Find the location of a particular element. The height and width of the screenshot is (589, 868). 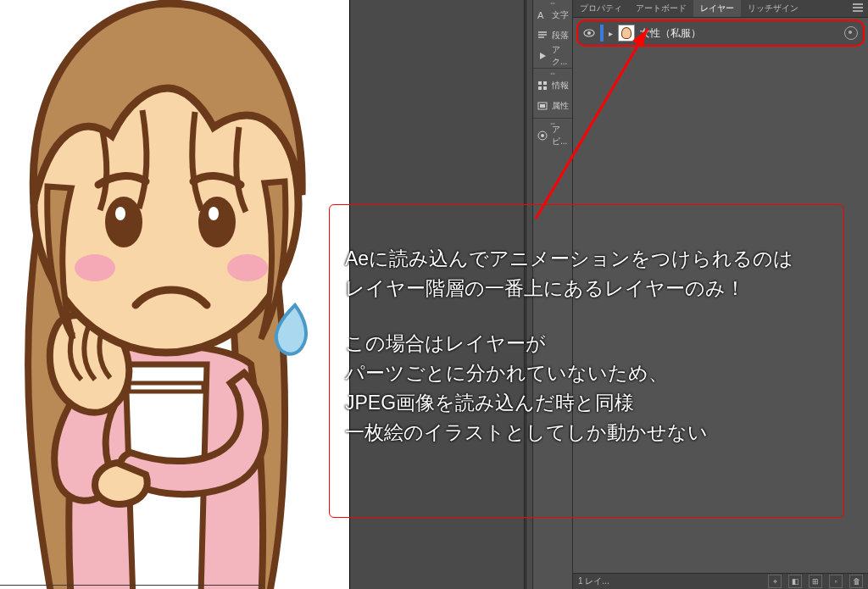

tab-layers: レイヤー is located at coordinates (717, 8).